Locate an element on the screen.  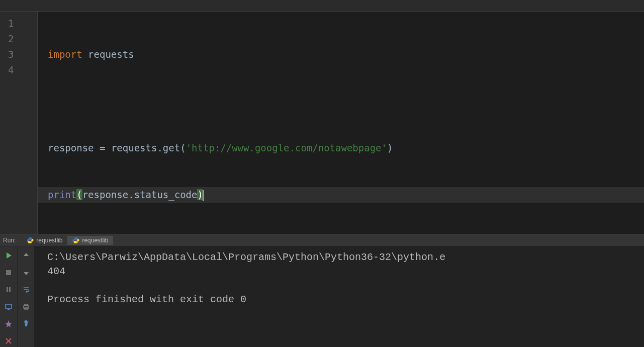
trash-icon is located at coordinates (26, 324).